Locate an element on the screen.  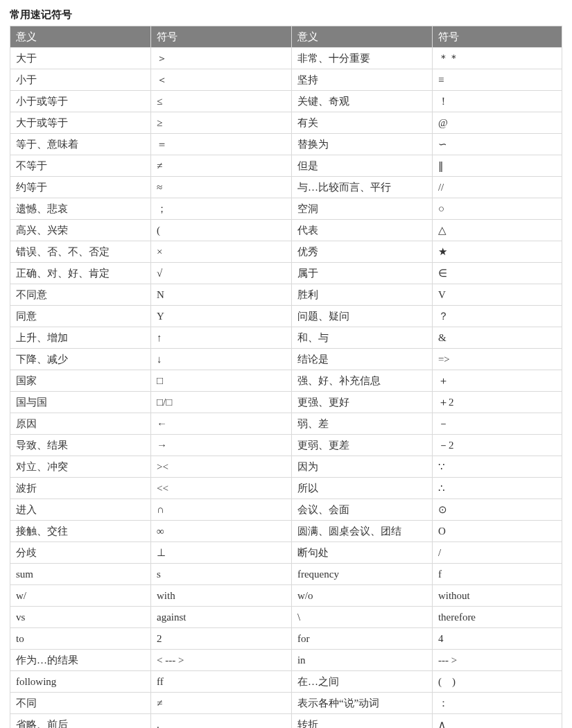
meaning-cell: w/o is located at coordinates (362, 596).